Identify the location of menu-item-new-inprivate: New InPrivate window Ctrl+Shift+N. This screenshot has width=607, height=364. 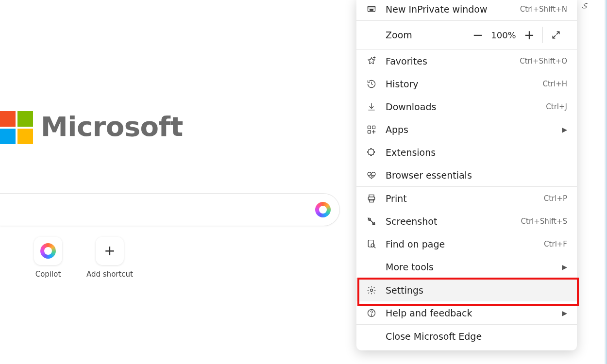
(467, 10).